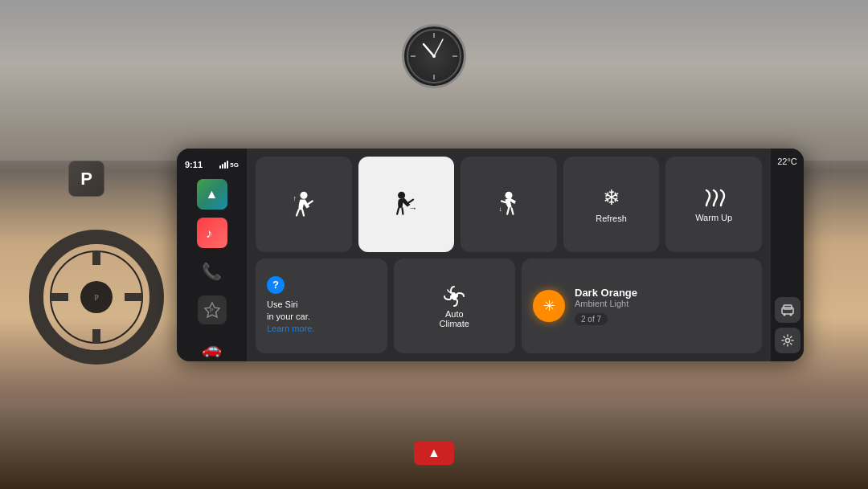  I want to click on refresh-tile: ❄ Refresh, so click(612, 204).